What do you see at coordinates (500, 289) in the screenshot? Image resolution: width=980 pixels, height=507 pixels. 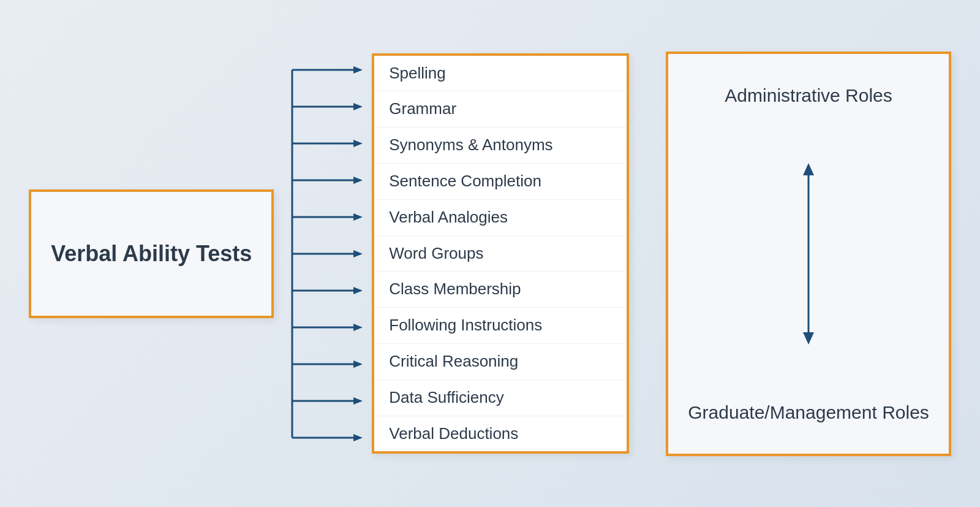 I see `list-item-class-membership: Class Membership` at bounding box center [500, 289].